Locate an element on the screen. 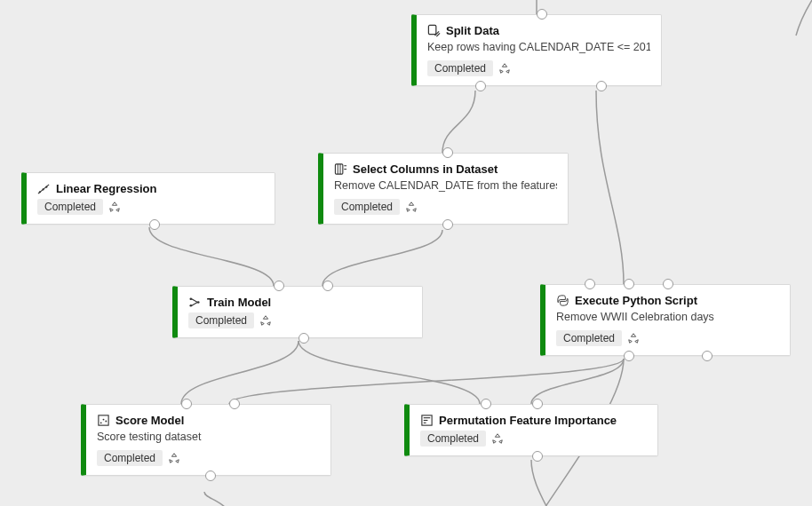  node-linear-regression: Linear Regression Completed is located at coordinates (148, 199).